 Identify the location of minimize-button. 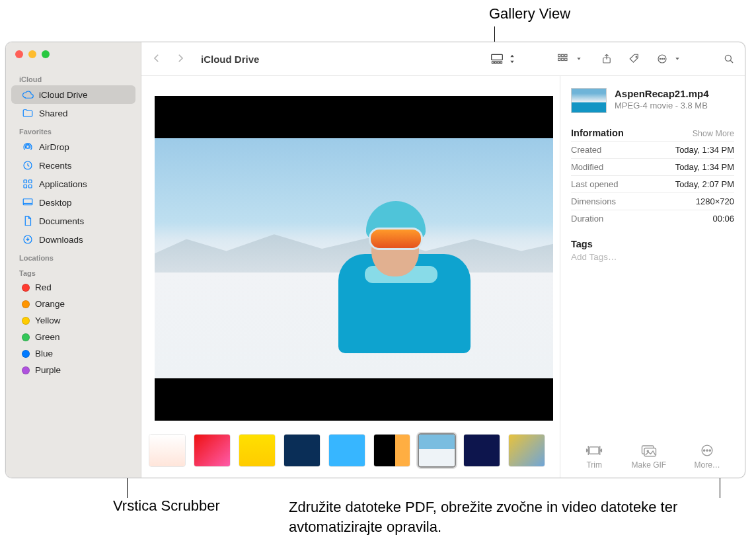
(32, 54).